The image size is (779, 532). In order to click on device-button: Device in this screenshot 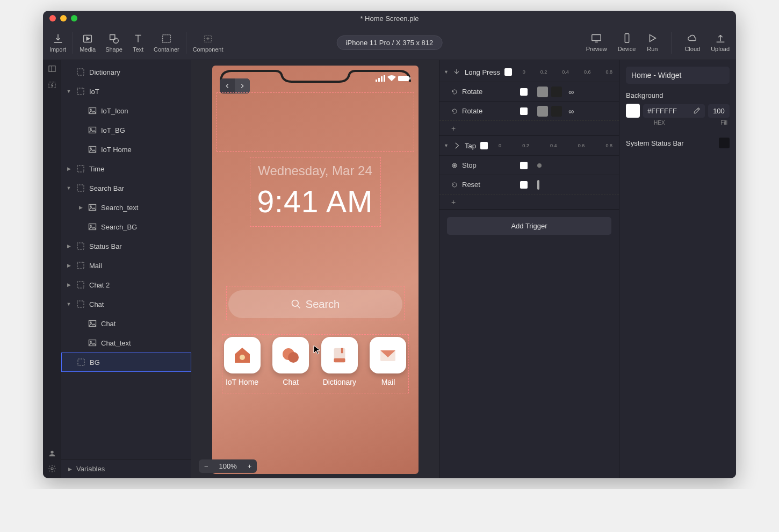, I will do `click(627, 43)`.